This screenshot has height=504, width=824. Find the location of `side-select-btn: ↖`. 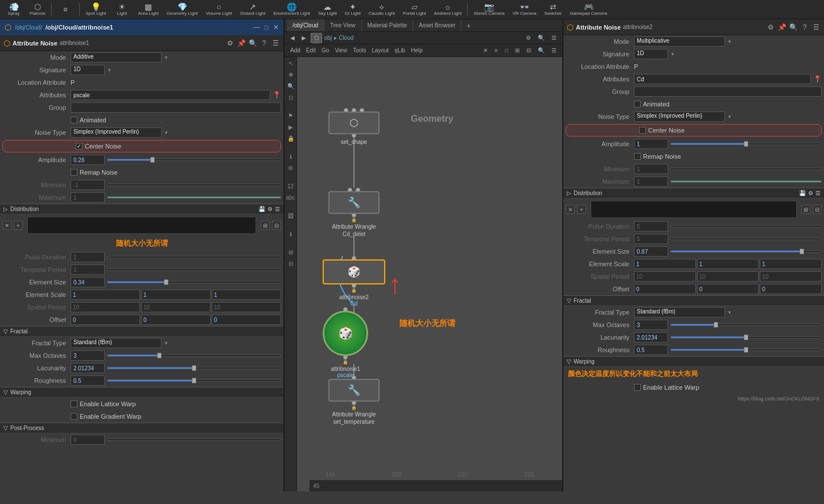

side-select-btn: ↖ is located at coordinates (291, 63).